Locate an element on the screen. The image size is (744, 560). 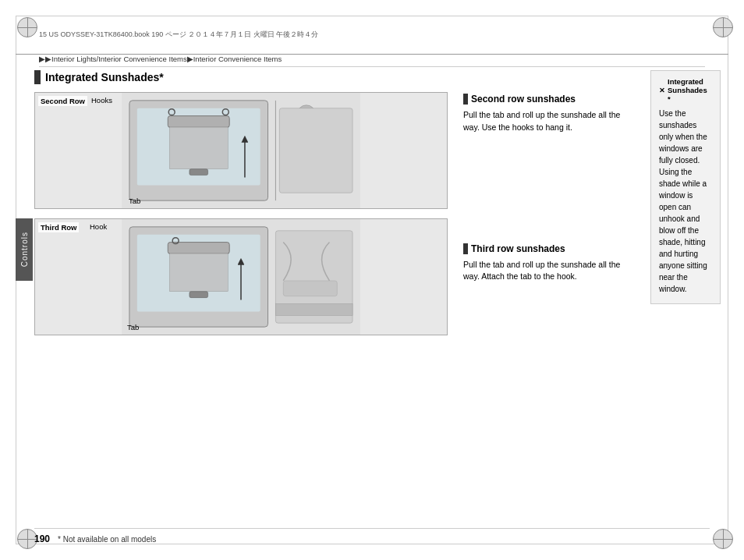
controls-label: Controls is located at coordinates (25, 250).